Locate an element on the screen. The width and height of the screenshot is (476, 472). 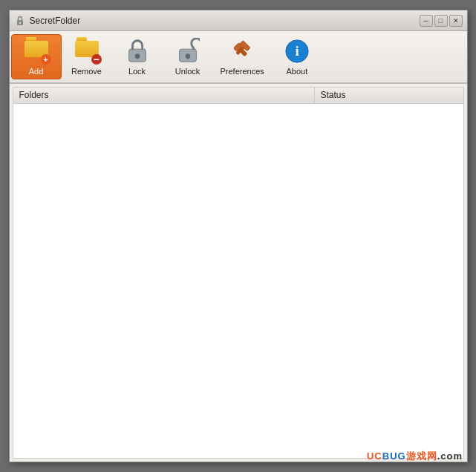
remove-label: Remove is located at coordinates (86, 71).